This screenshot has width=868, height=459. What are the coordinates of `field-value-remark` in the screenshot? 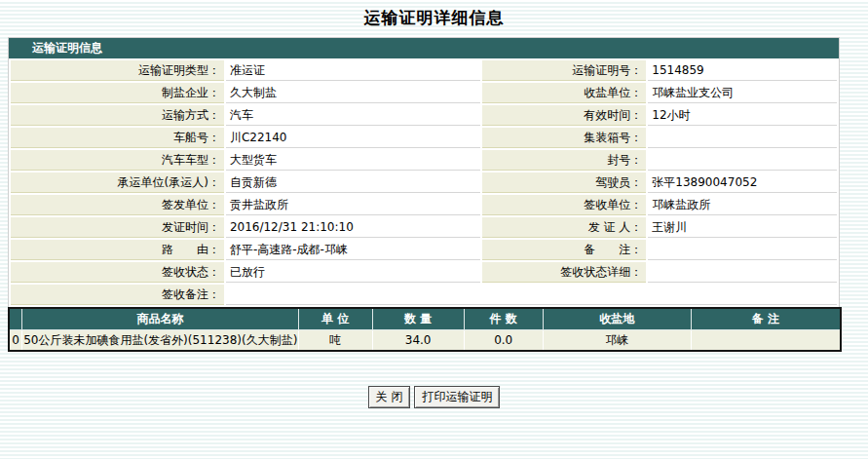 It's located at (742, 249).